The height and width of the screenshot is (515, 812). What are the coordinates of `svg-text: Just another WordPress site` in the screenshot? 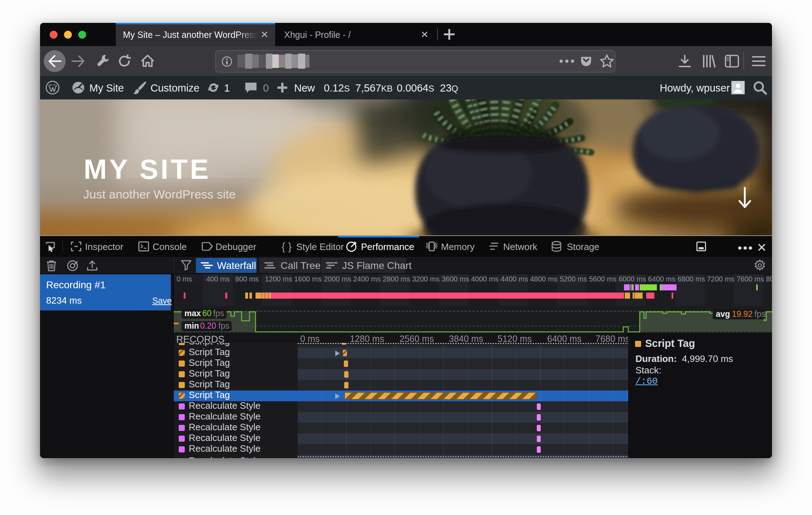 It's located at (159, 194).